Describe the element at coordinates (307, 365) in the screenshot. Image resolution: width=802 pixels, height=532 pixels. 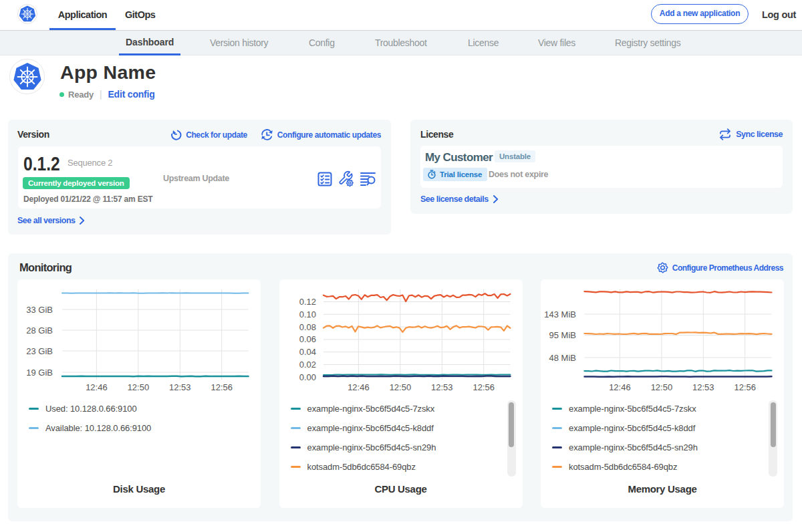
I see `svg-text: 0.02` at that location.